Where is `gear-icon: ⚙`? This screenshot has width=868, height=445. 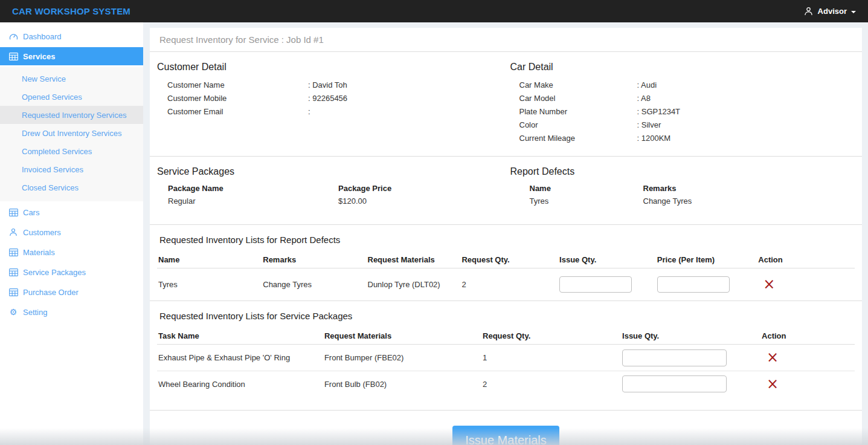
gear-icon: ⚙ is located at coordinates (13, 312).